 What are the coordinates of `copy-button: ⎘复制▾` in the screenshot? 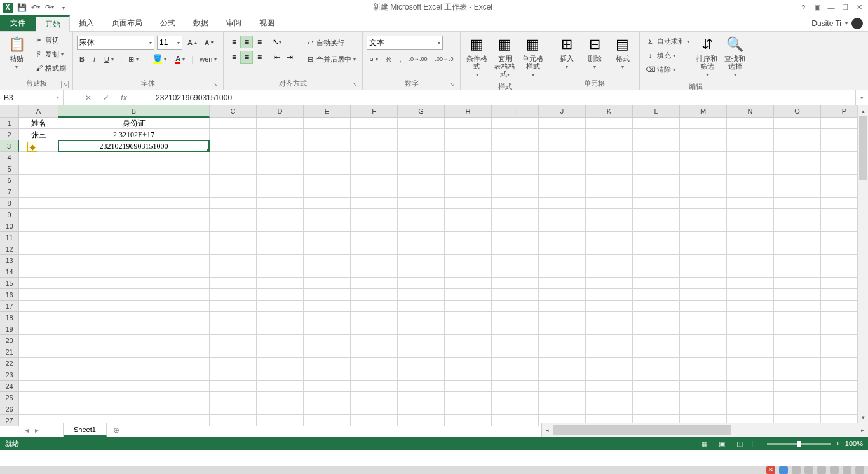 It's located at (50, 54).